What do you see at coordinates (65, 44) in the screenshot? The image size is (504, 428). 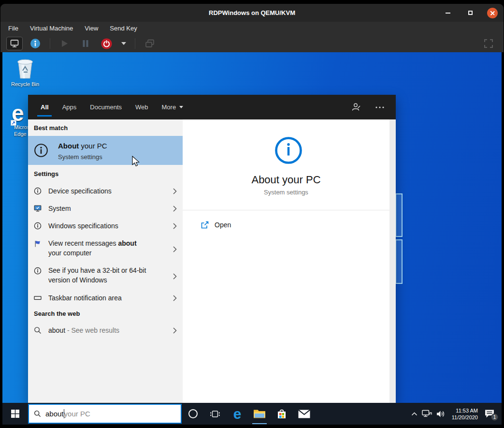 I see `run-play-icon` at bounding box center [65, 44].